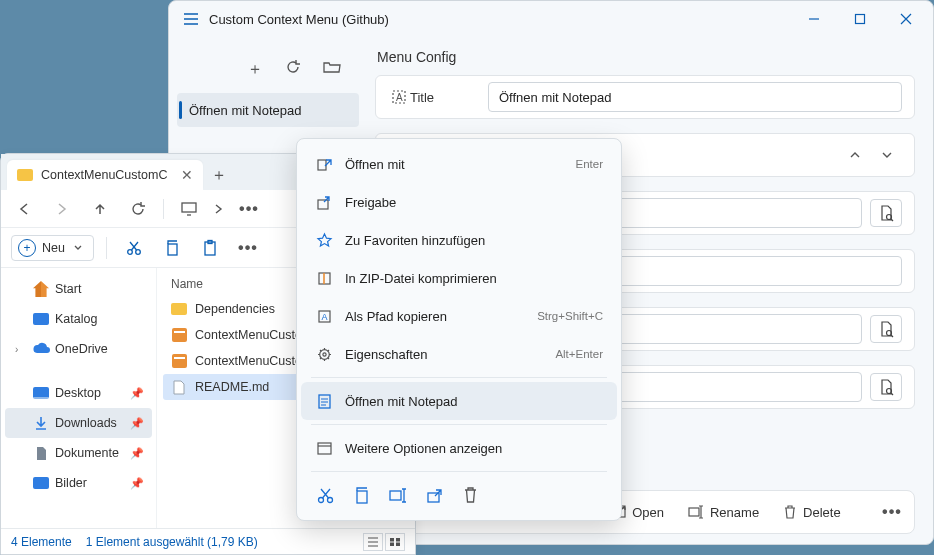 The height and width of the screenshot is (555, 934). I want to click on up-button, so click(100, 209).